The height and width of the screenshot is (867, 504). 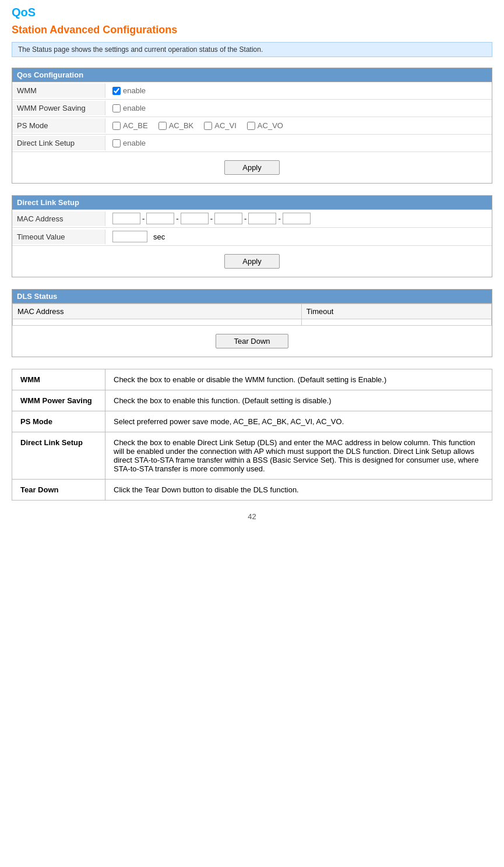 I want to click on timeout-input, so click(x=130, y=237).